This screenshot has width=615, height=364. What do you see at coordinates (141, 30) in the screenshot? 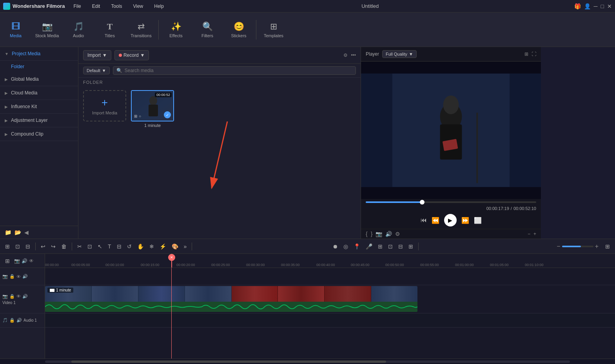
I see `toolbar-transitions: ⇄ Transitions` at bounding box center [141, 30].